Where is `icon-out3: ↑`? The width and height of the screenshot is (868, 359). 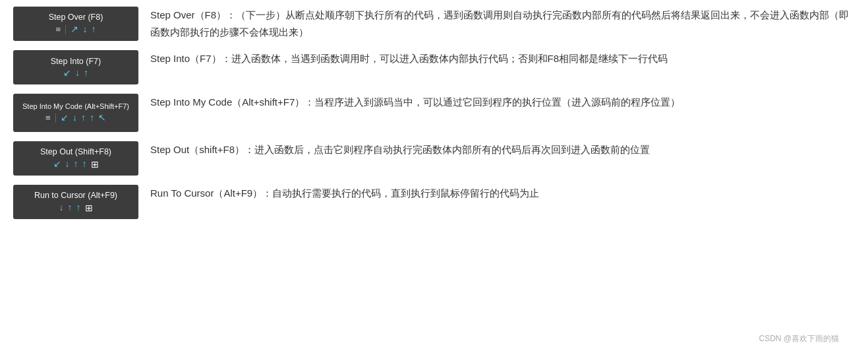
icon-out3: ↑ is located at coordinates (76, 164).